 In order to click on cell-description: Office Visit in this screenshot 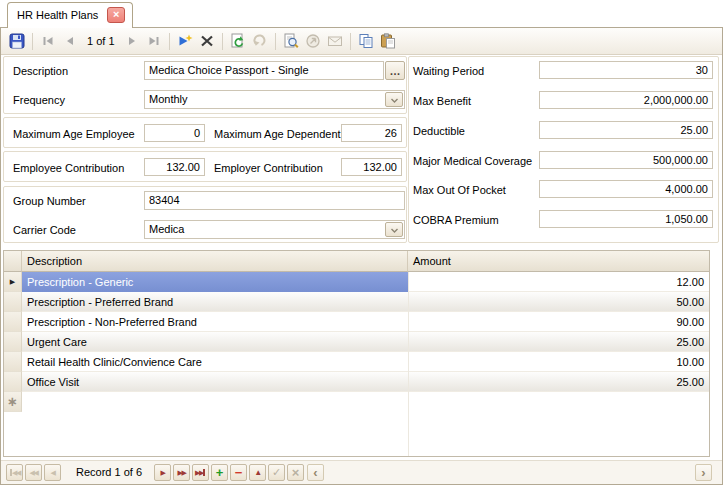, I will do `click(215, 382)`.